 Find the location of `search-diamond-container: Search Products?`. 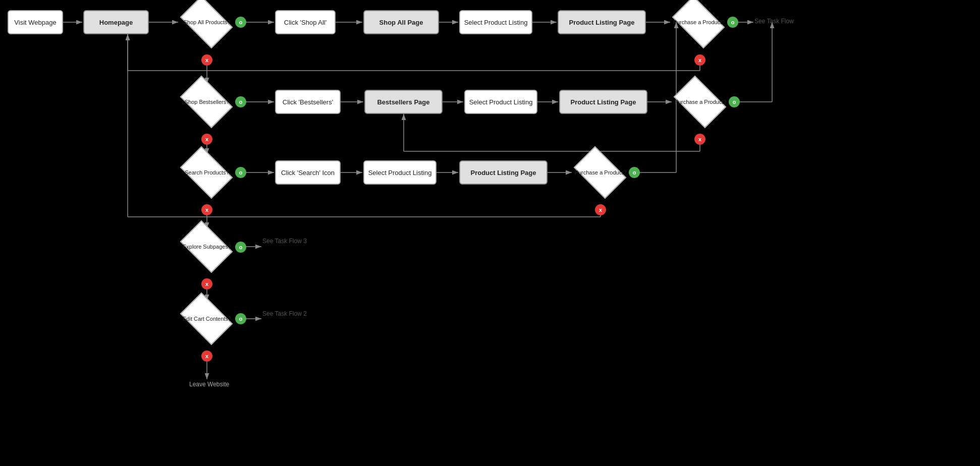

search-diamond-container: Search Products? is located at coordinates (207, 172).